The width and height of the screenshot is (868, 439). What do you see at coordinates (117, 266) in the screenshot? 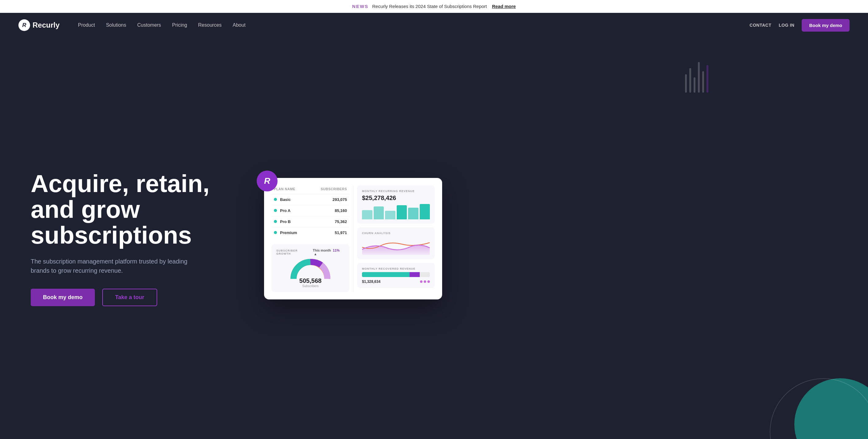
I see `hero-subtitle: The subscription management platform tru…` at bounding box center [117, 266].